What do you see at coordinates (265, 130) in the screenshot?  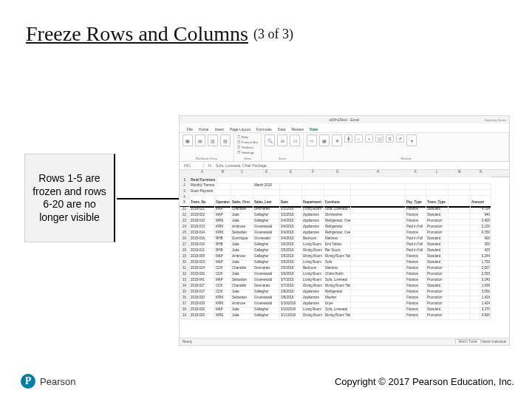 I see `tab-formulas: Formulas` at bounding box center [265, 130].